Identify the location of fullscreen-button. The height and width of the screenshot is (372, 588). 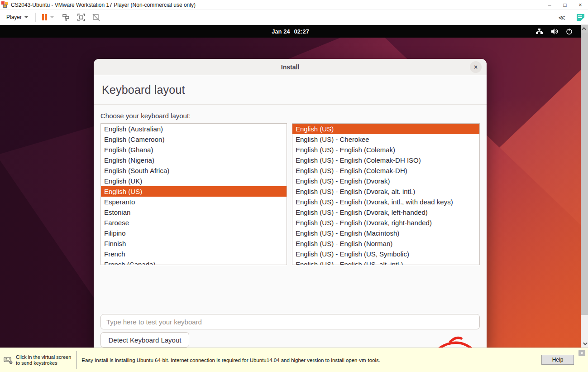
(81, 17).